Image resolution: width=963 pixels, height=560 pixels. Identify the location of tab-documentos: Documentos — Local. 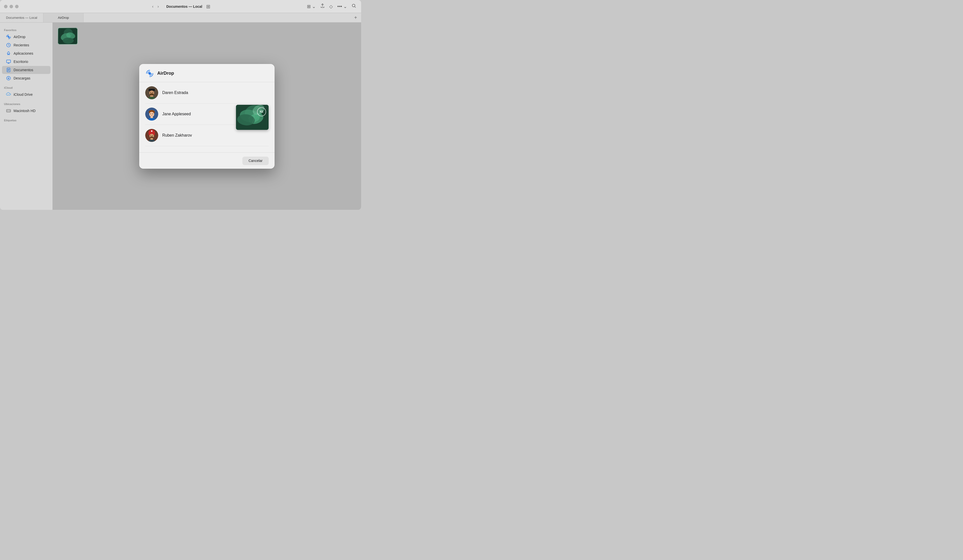
(22, 18).